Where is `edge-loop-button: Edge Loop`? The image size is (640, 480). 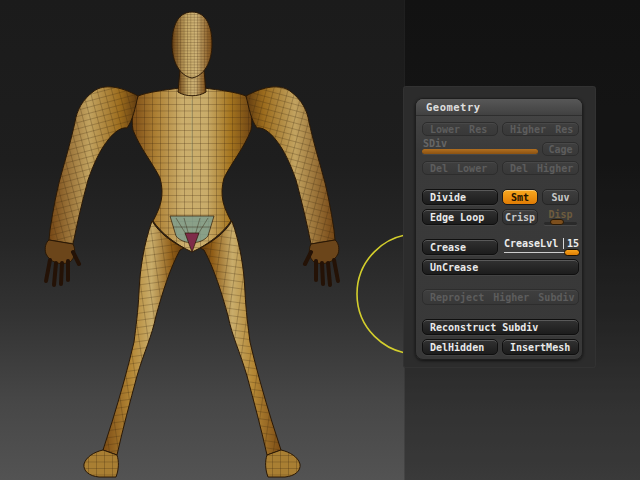
edge-loop-button: Edge Loop is located at coordinates (460, 217).